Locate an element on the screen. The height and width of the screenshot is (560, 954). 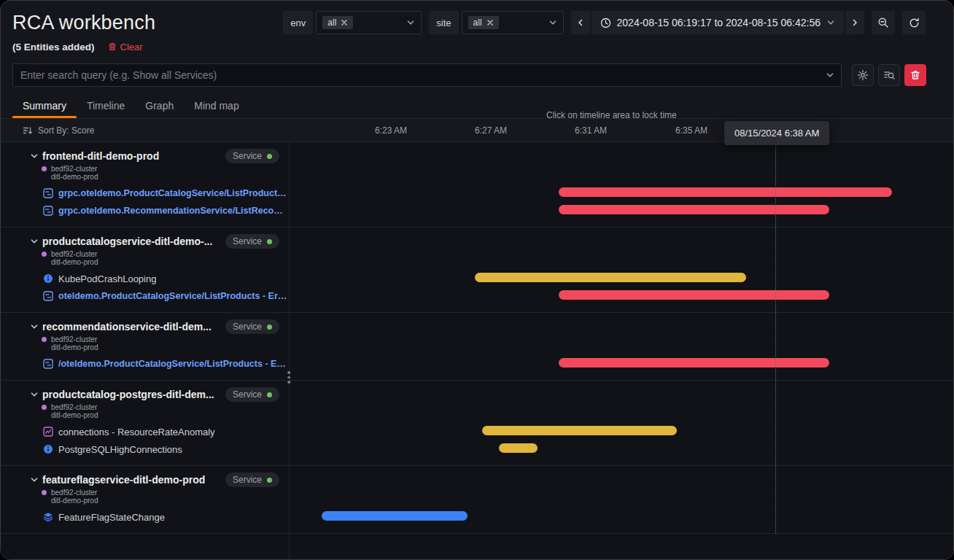
time-picker-group: 2024-08-15 06:19:17 to 2024-08-15 06:42:… is located at coordinates (718, 23).